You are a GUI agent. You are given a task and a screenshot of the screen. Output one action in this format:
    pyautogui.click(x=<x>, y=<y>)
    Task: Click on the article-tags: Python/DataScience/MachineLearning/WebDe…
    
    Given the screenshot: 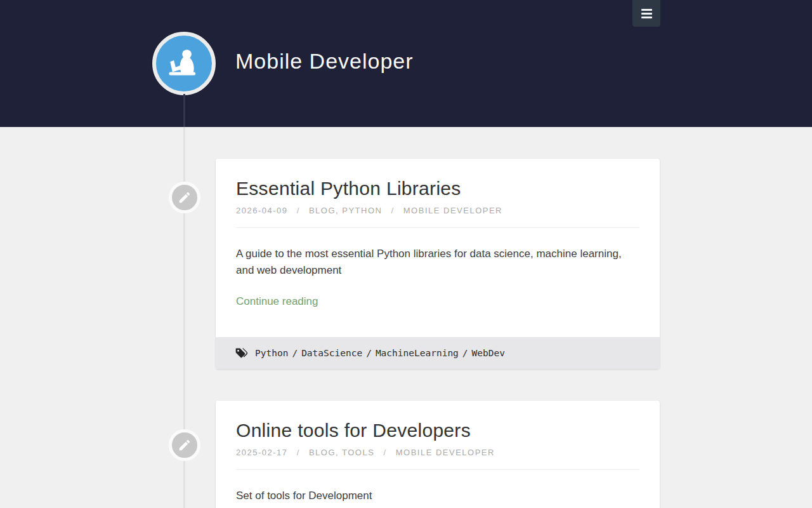 What is the action you would take?
    pyautogui.click(x=380, y=353)
    